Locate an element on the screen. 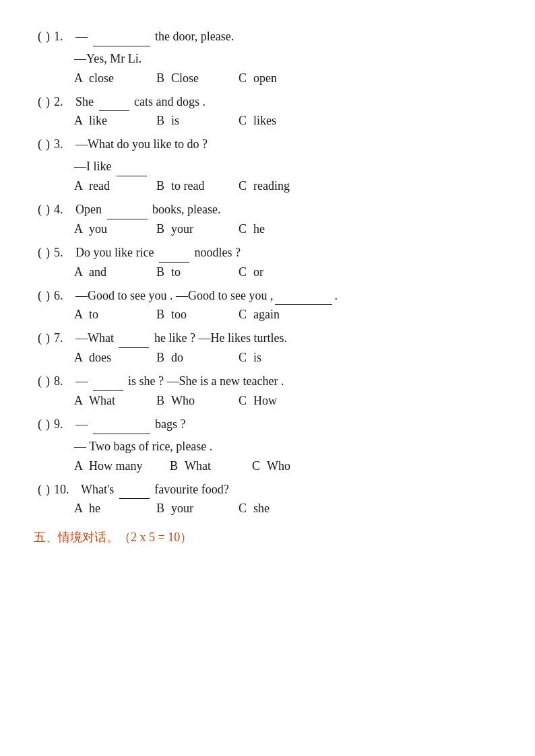  option-c: C Who is located at coordinates (293, 466).